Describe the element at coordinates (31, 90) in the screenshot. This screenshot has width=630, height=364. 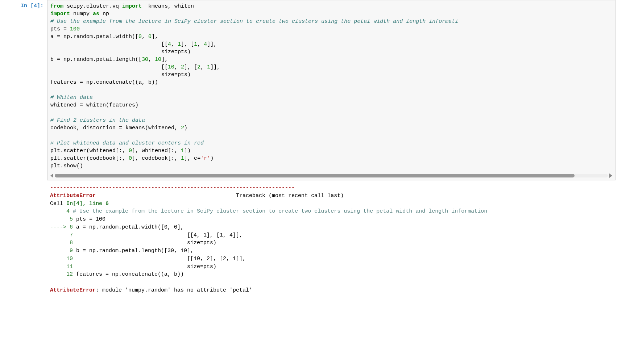
I see `input-prompt: In [4]:` at that location.